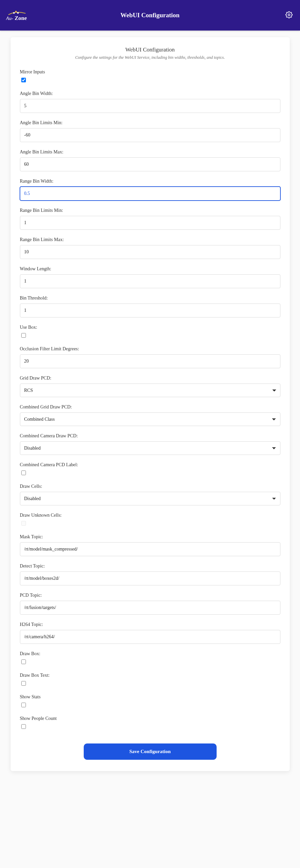 The image size is (300, 868). What do you see at coordinates (150, 76) in the screenshot?
I see `field-mirror-inputs: Mirror Inputs` at bounding box center [150, 76].